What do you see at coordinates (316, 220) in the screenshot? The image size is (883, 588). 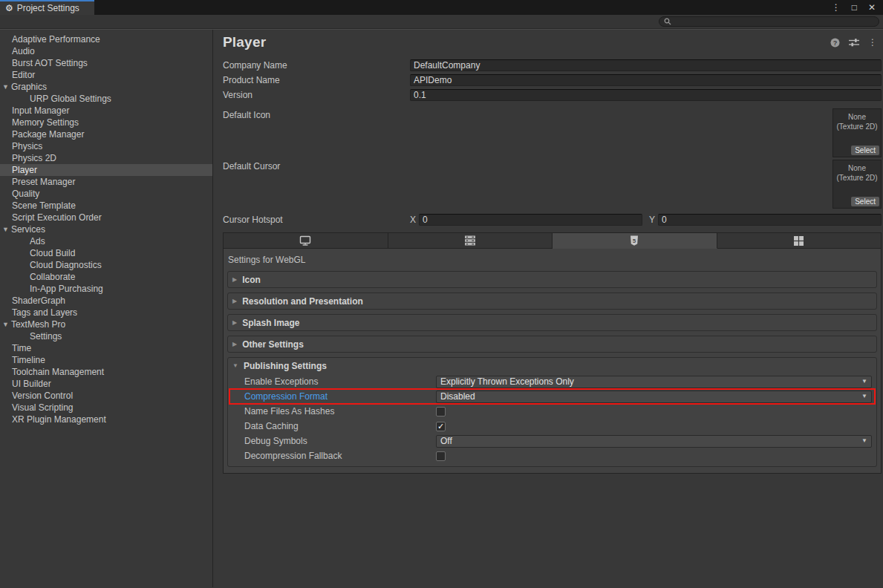 I see `cursor-hotspot-label: Cursor Hotspot` at bounding box center [316, 220].